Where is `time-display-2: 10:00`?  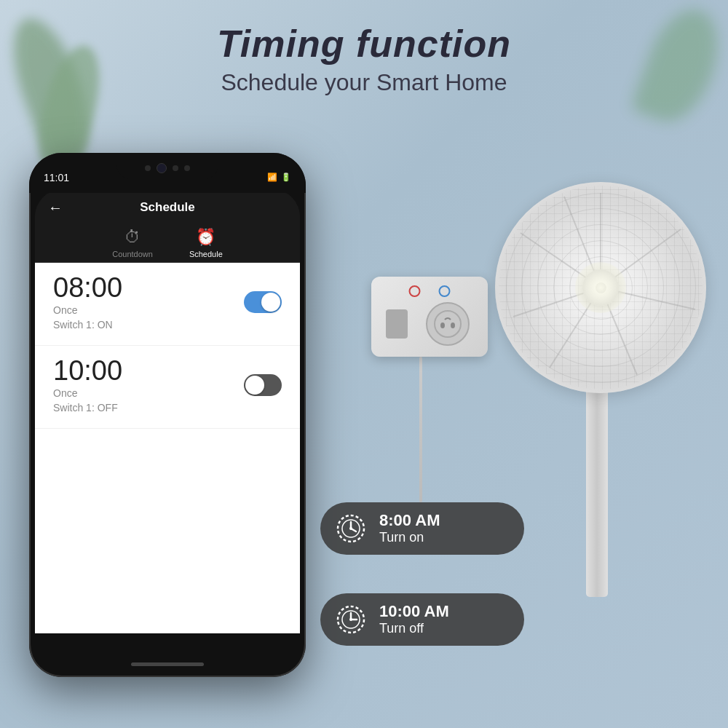
time-display-2: 10:00 is located at coordinates (87, 371).